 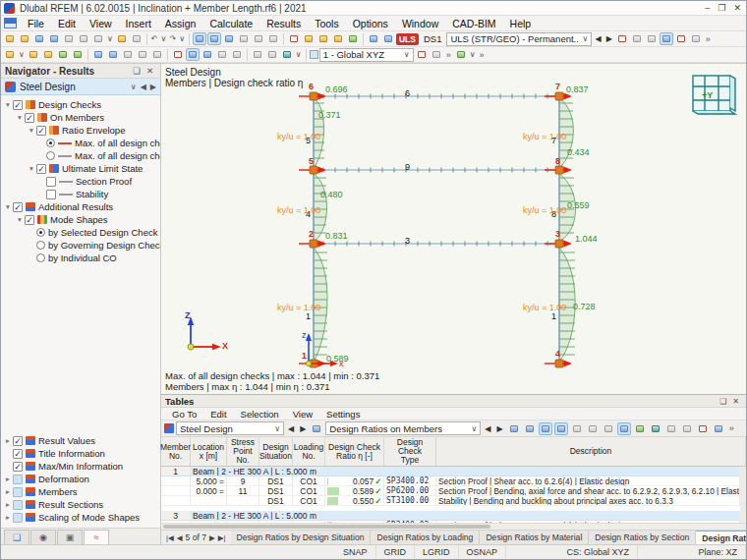 What do you see at coordinates (82, 491) in the screenshot?
I see `tree-item-members: ▸ Members` at bounding box center [82, 491].